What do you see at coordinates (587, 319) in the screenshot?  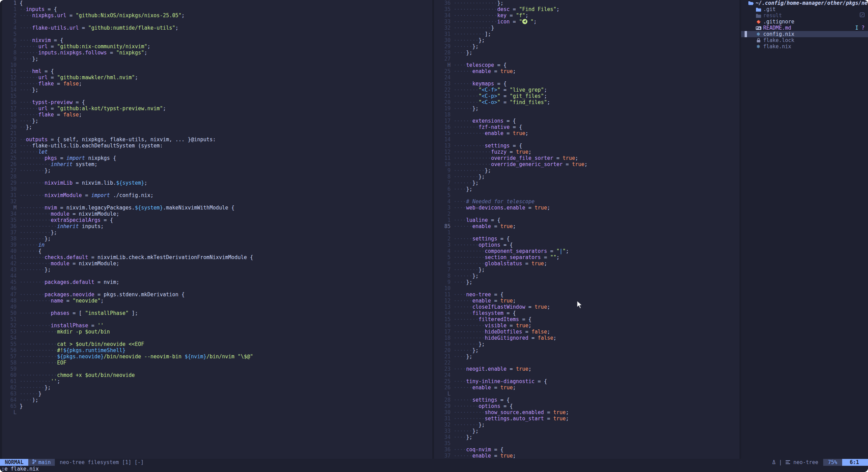 I see `code-line: 15········filteredItems = {` at bounding box center [587, 319].